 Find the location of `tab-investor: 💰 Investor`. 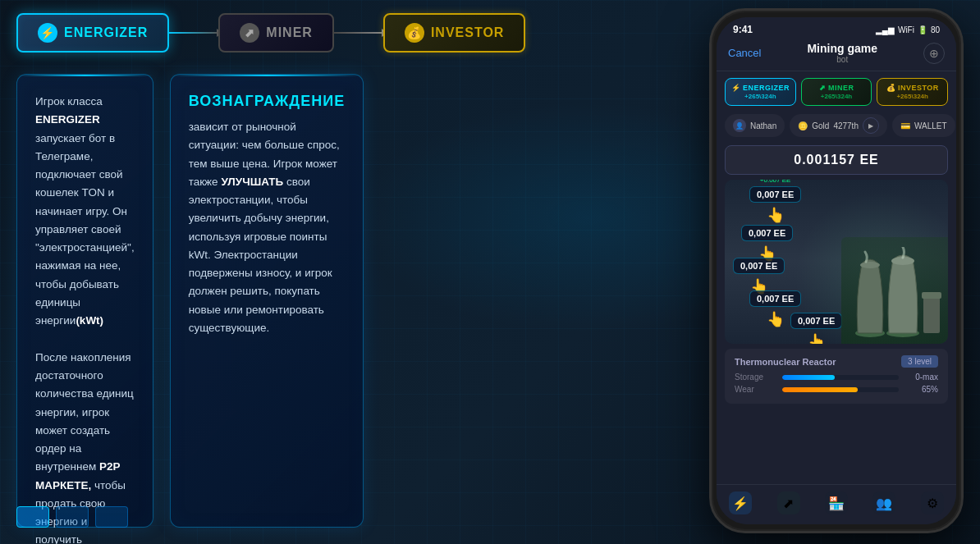

tab-investor: 💰 Investor is located at coordinates (455, 33).